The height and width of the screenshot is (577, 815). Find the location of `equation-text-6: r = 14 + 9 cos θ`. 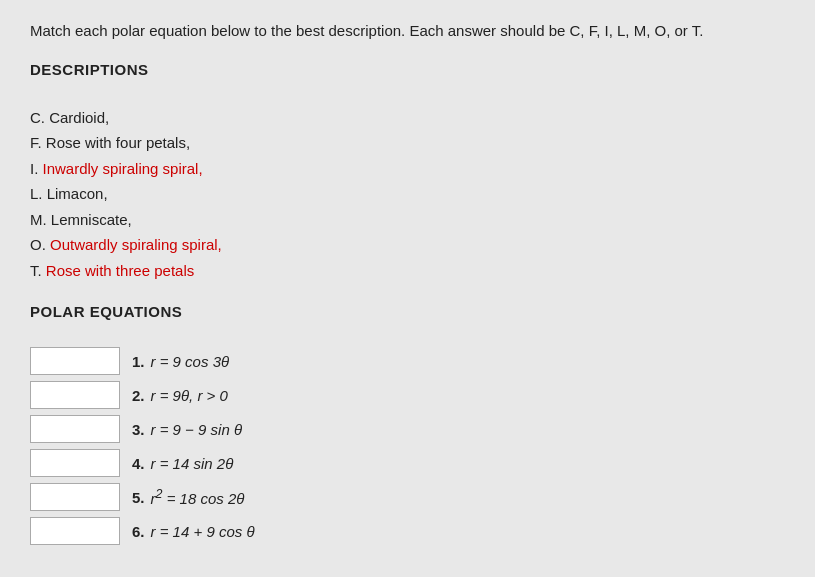

equation-text-6: r = 14 + 9 cos θ is located at coordinates (203, 532).